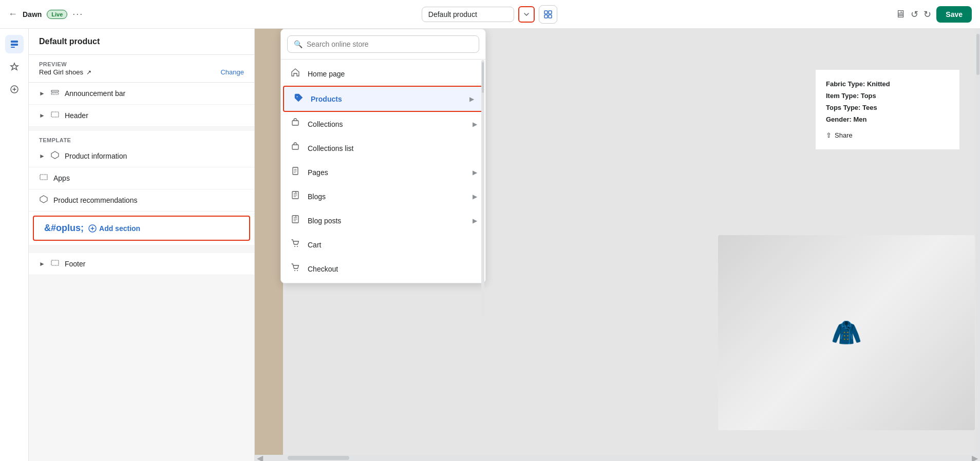  I want to click on dropdown-scrollbar, so click(483, 188).